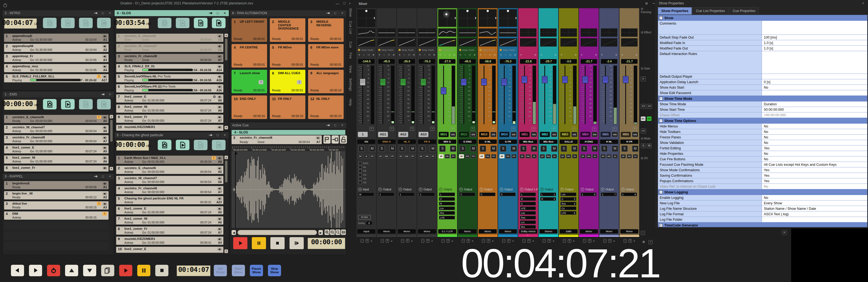 Image resolution: width=868 pixels, height=282 pixels. I want to click on rail-box-icon: □, so click(643, 233).